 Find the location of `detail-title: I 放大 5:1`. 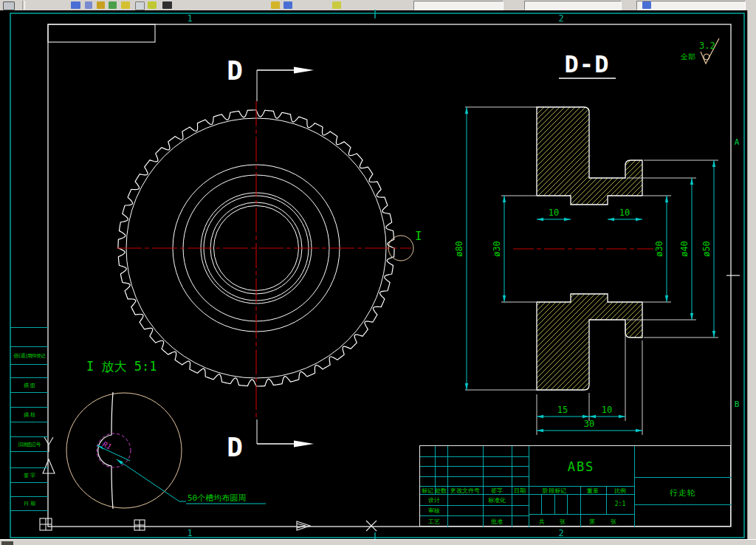

detail-title: I 放大 5:1 is located at coordinates (121, 366).